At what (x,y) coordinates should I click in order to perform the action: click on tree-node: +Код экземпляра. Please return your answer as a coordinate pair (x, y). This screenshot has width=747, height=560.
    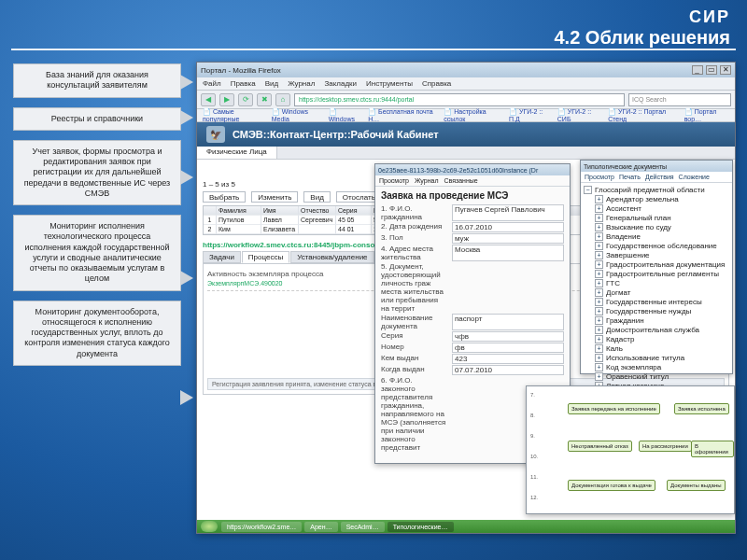
    Looking at the image, I should click on (662, 368).